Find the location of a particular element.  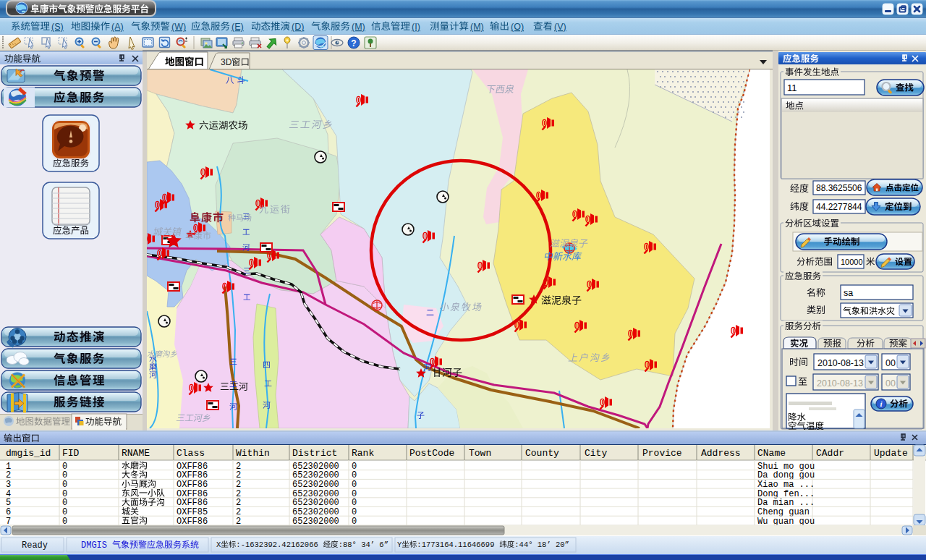

svg-text: CAddr is located at coordinates (831, 453).